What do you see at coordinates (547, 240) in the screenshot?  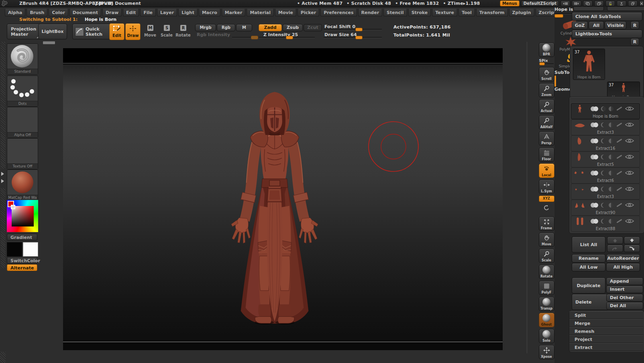 I see `shelf-move: Move` at bounding box center [547, 240].